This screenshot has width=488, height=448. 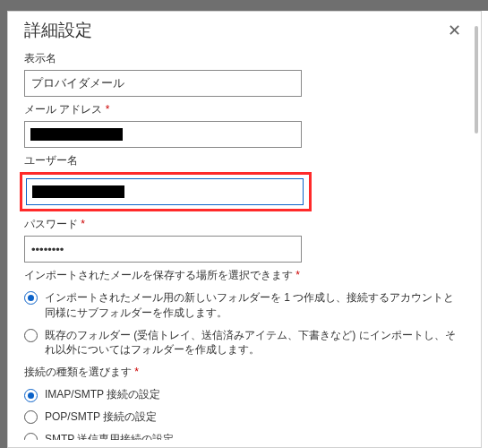 What do you see at coordinates (166, 192) in the screenshot?
I see `highlight-annotation` at bounding box center [166, 192].